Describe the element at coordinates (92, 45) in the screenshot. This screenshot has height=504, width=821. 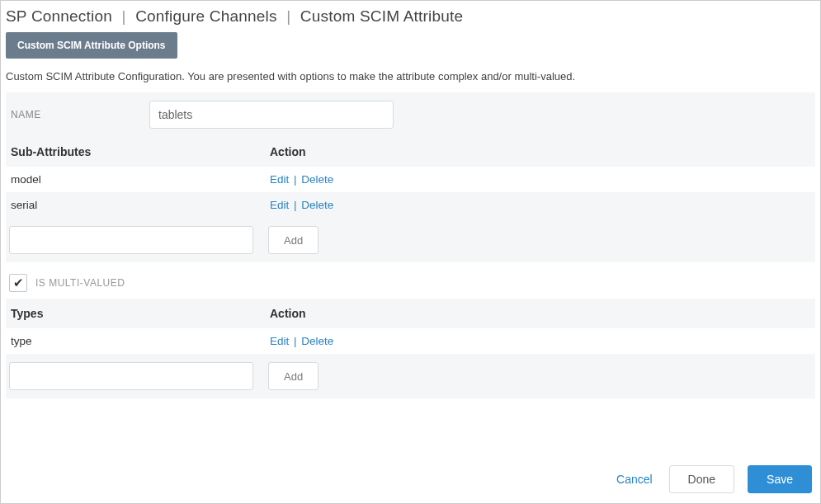
I see `tab-custom-scim-attribute-options: Custom SCIM Attribute Options` at that location.